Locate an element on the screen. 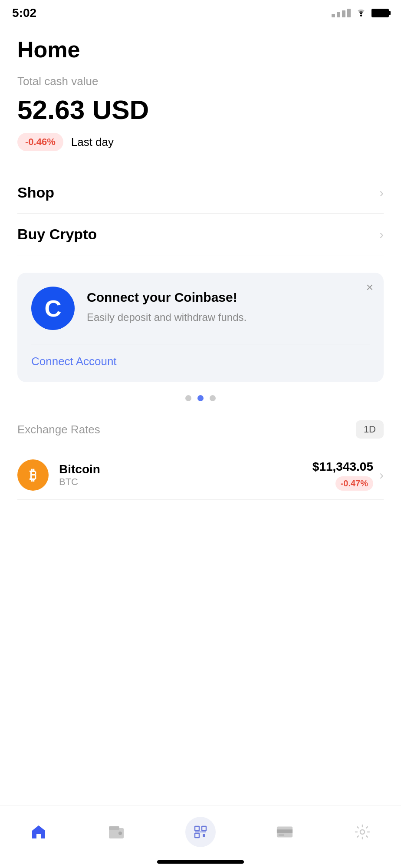  gear-icon is located at coordinates (362, 832).